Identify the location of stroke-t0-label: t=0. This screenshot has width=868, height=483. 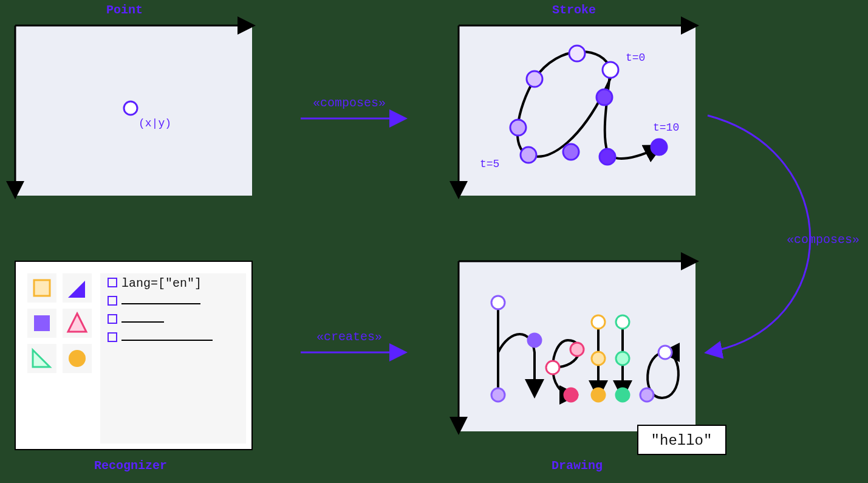
(635, 58).